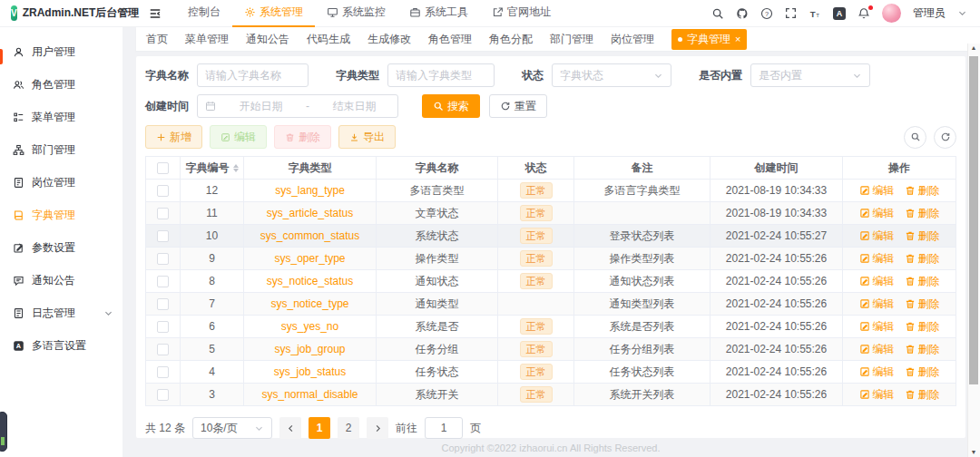 This screenshot has width=980, height=457. I want to click on dict-type-link: sys_job_status, so click(310, 372).